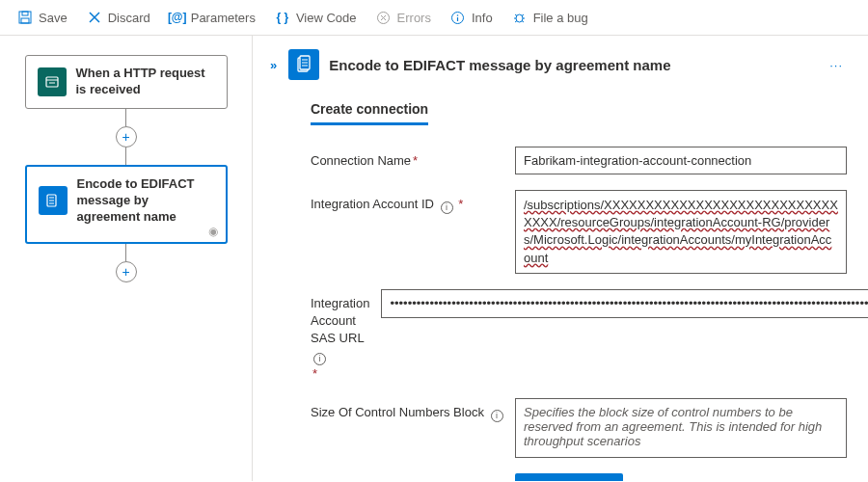 Image resolution: width=868 pixels, height=482 pixels. I want to click on discard-button: Discard, so click(119, 17).